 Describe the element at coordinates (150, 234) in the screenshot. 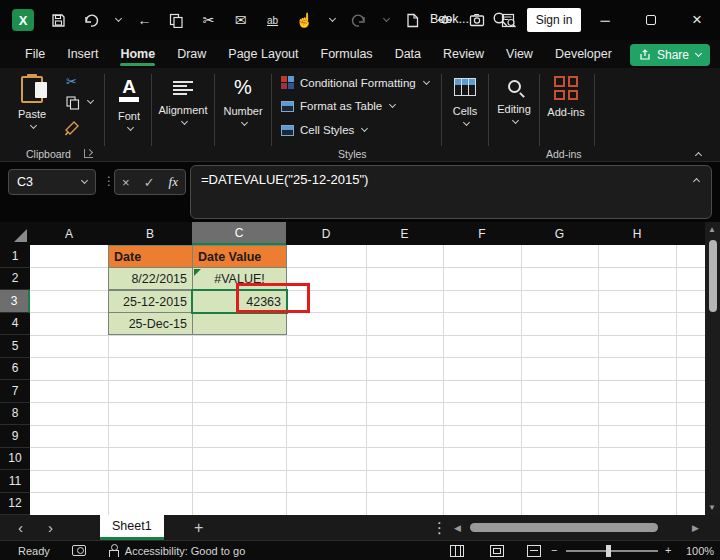

I see `column-header-b: B` at that location.